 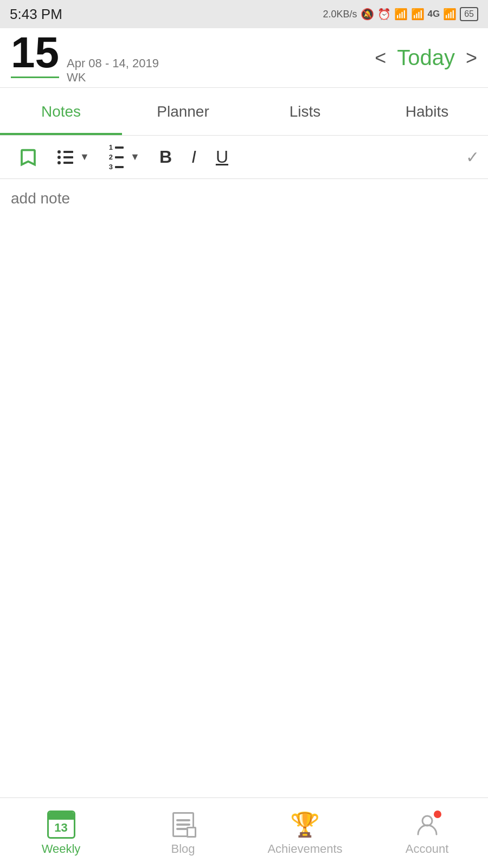 I want to click on status-icons: 2.0KB/s 🔕 ⏰ 📶 📶 4G 📶 65, so click(x=400, y=14).